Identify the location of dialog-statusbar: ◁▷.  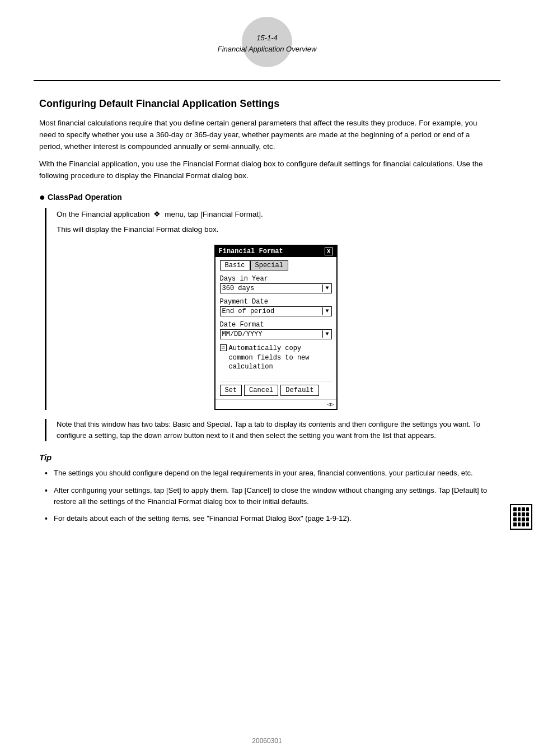
(276, 404).